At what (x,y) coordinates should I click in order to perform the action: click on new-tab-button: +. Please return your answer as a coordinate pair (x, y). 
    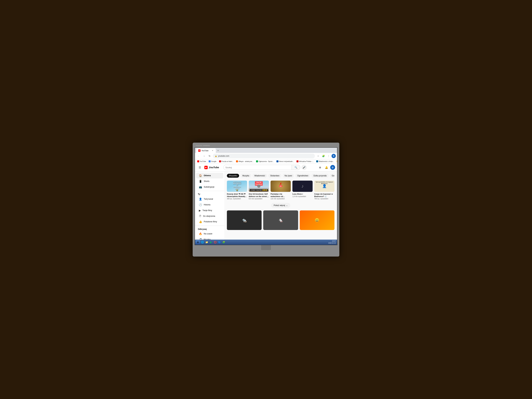
    Looking at the image, I should click on (218, 151).